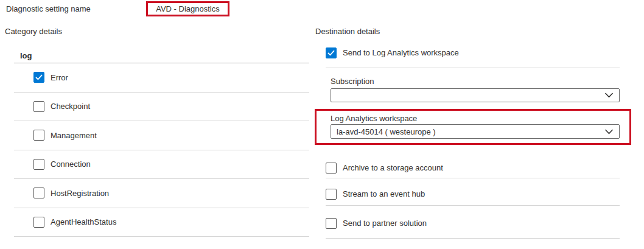 Image resolution: width=644 pixels, height=249 pixels. What do you see at coordinates (472, 53) in the screenshot?
I see `send-to-law-row: Send to Log Analytics workspace` at bounding box center [472, 53].